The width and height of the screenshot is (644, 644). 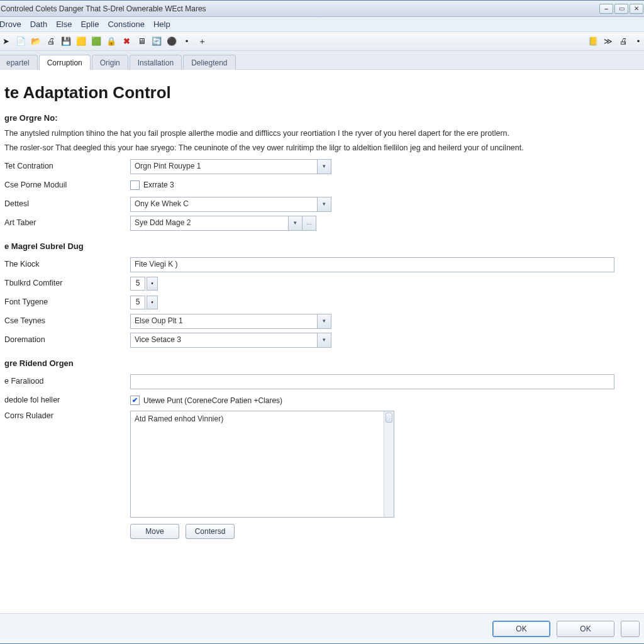 I want to click on select-input: Orgn Pint Rouype 1 ▾, so click(x=231, y=167).